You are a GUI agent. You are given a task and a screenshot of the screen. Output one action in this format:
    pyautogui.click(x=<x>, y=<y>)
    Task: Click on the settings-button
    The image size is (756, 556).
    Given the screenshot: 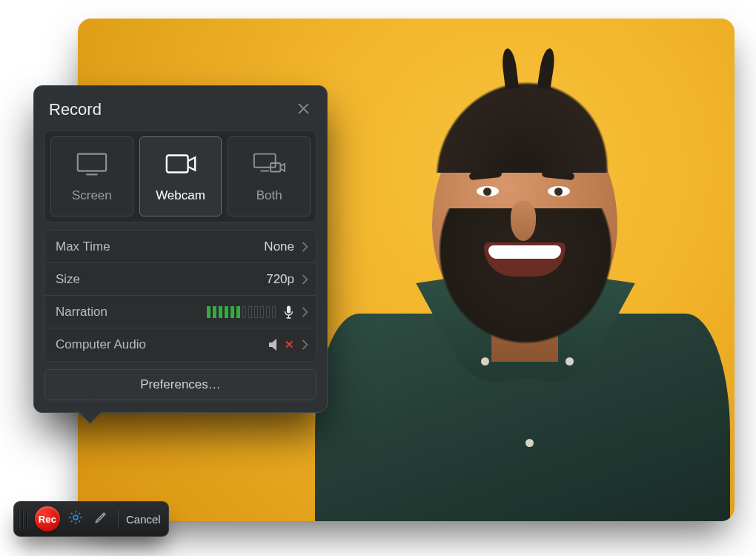 What is the action you would take?
    pyautogui.click(x=76, y=519)
    